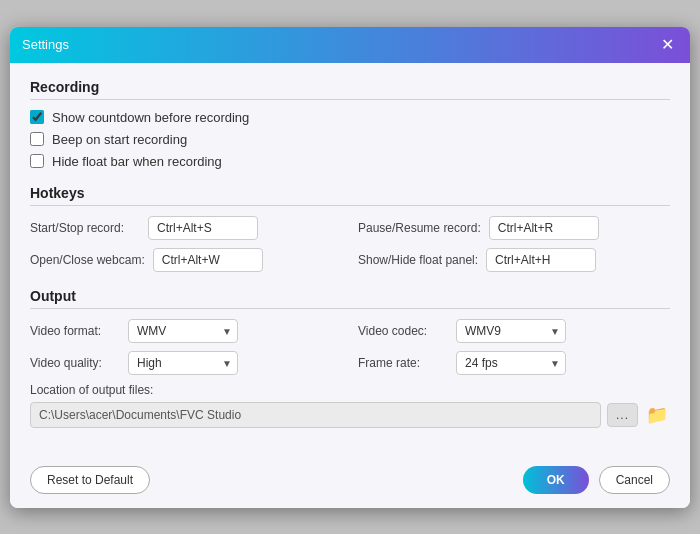 This screenshot has height=534, width=700. Describe the element at coordinates (403, 331) in the screenshot. I see `output-label-codec: Video codec:` at that location.